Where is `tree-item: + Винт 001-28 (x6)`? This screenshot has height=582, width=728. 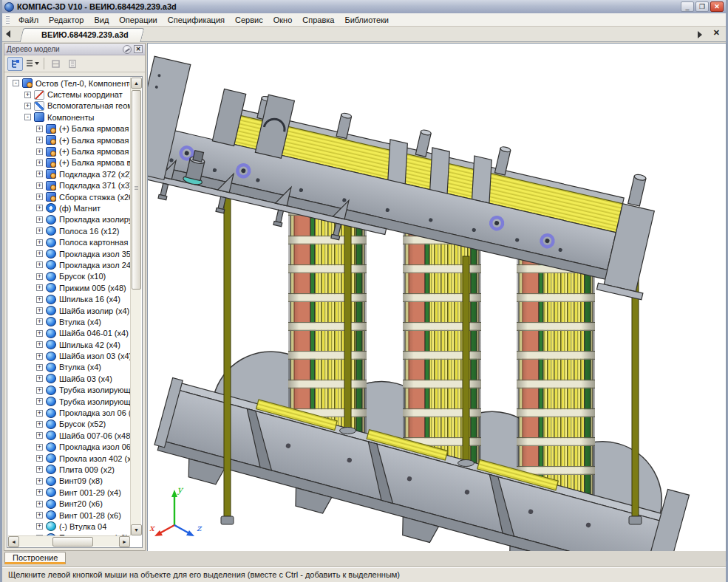
tree-item: + Винт 001-28 (x6) is located at coordinates (69, 516).